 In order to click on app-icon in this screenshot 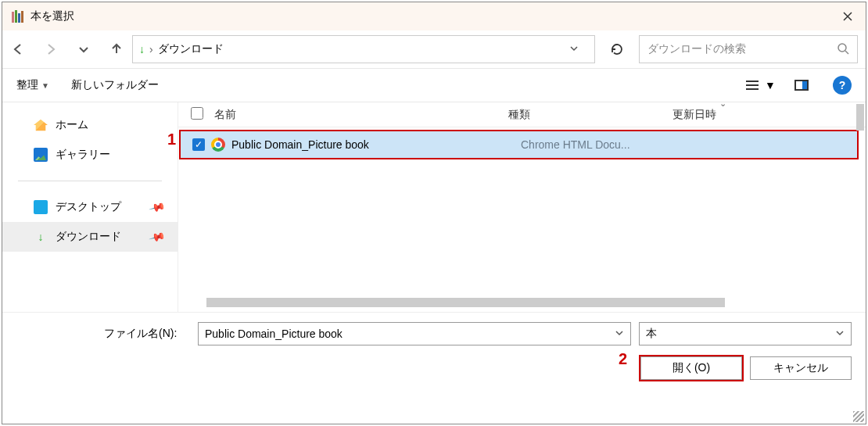, I will do `click(18, 16)`.